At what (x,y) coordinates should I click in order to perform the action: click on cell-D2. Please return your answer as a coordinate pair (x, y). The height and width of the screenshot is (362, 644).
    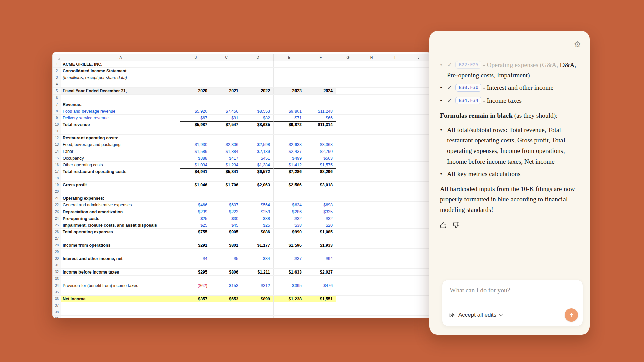
    Looking at the image, I should click on (258, 71).